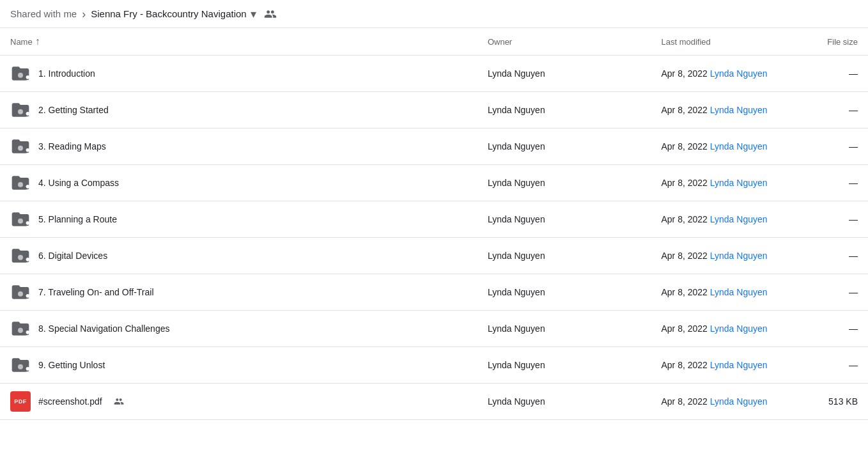  I want to click on file-name-cell: PDF #screenshot.pdf, so click(239, 401).